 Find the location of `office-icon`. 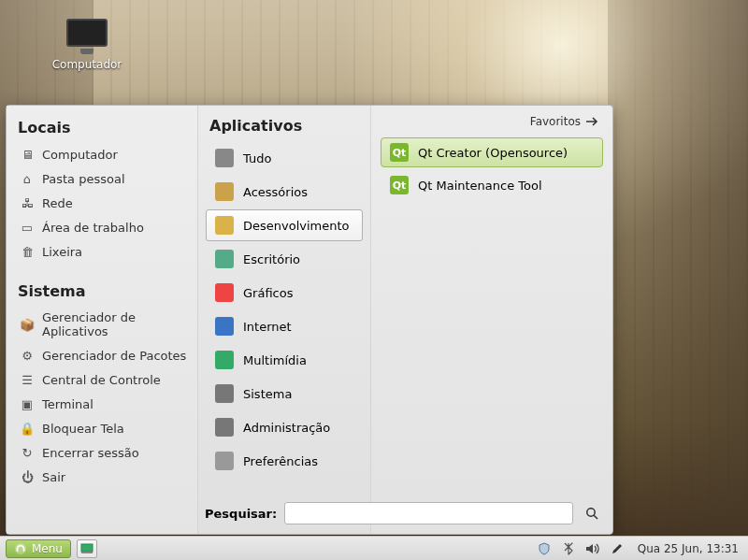

office-icon is located at coordinates (224, 259).